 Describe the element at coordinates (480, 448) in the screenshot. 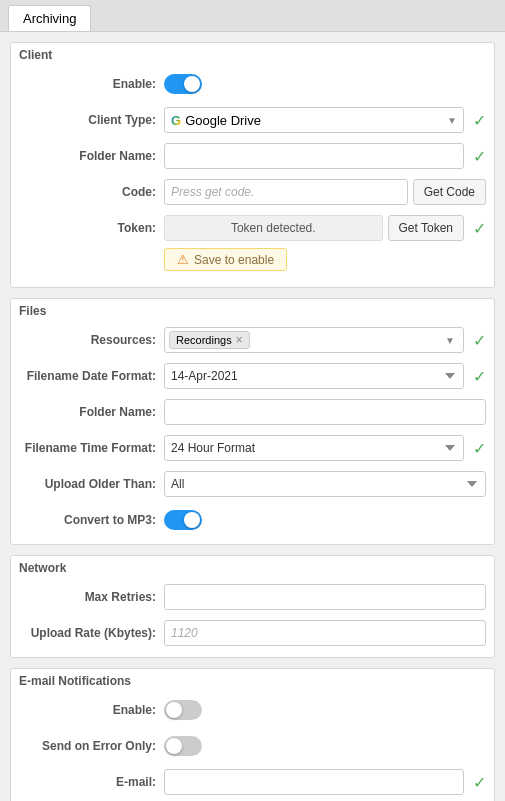

I see `files-time-check: ✓` at that location.